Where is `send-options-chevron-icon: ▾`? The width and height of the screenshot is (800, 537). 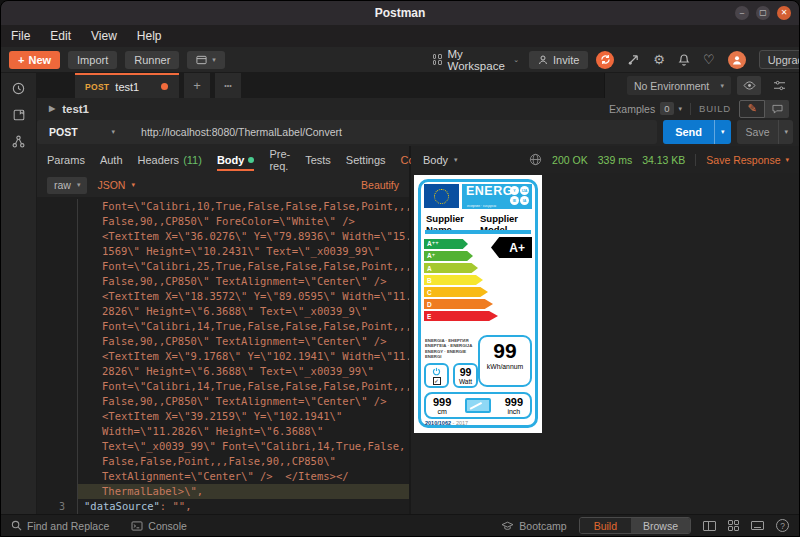 send-options-chevron-icon: ▾ is located at coordinates (722, 132).